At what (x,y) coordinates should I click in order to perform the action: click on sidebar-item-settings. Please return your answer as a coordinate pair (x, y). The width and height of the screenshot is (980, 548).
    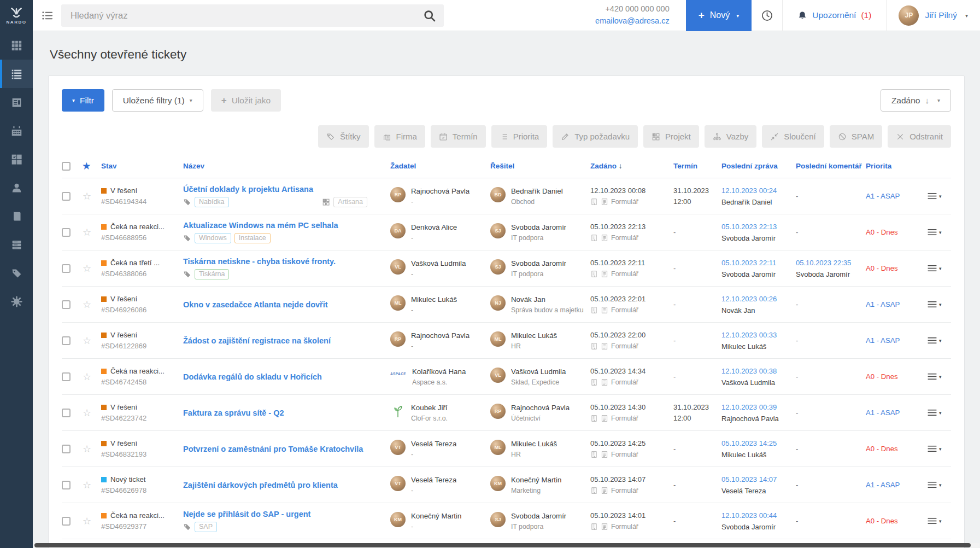
    Looking at the image, I should click on (16, 301).